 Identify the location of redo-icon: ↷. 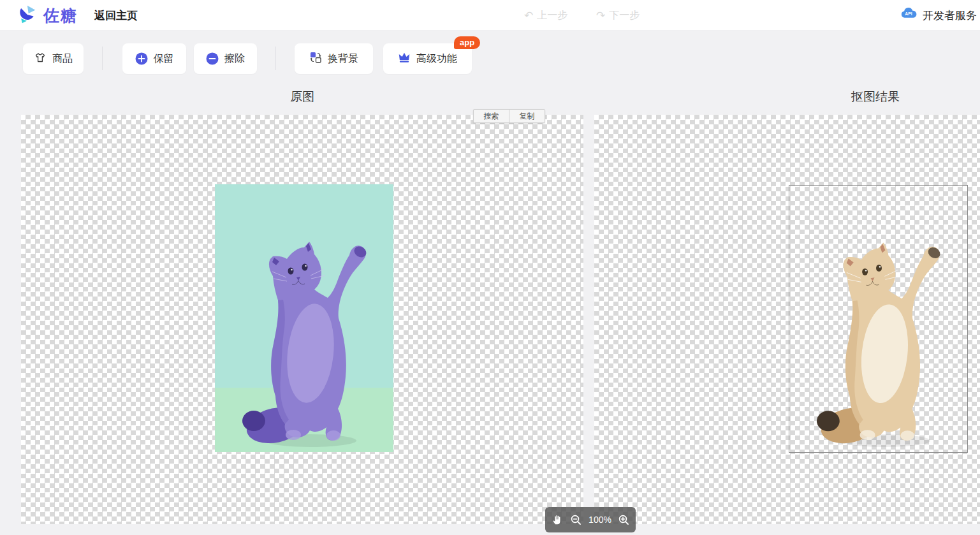
(601, 15).